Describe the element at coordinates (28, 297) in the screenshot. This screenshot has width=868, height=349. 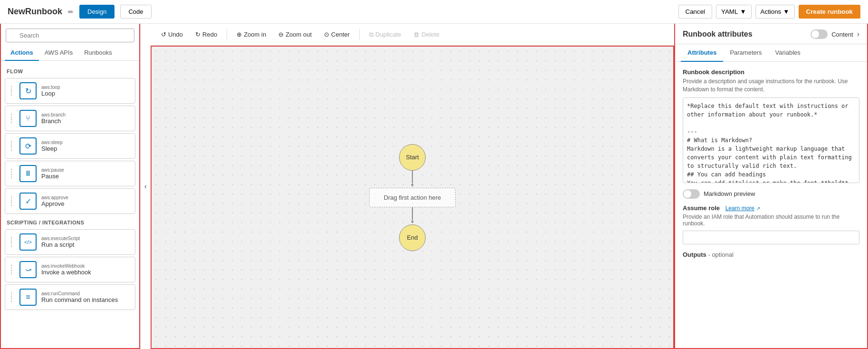
I see `command-icon: ≡` at that location.